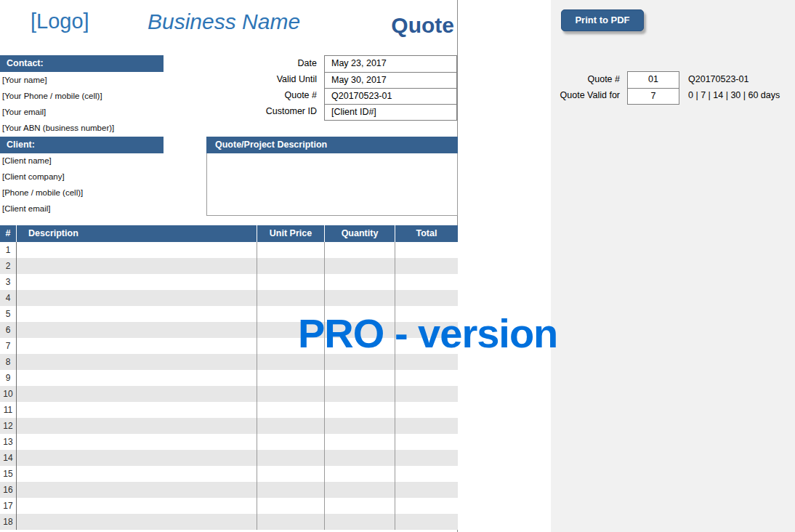  What do you see at coordinates (97, 161) in the screenshot?
I see `client-item-field: [Client name]` at bounding box center [97, 161].